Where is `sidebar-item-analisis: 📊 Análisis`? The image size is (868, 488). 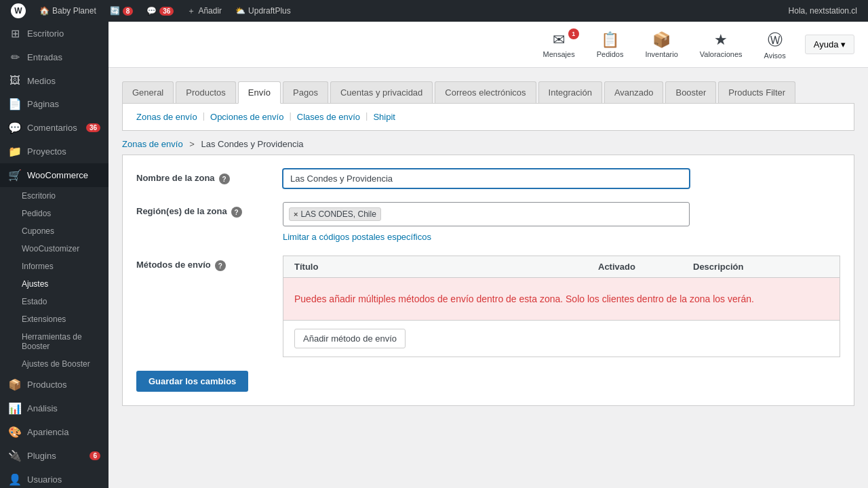 sidebar-item-analisis: 📊 Análisis is located at coordinates (54, 408).